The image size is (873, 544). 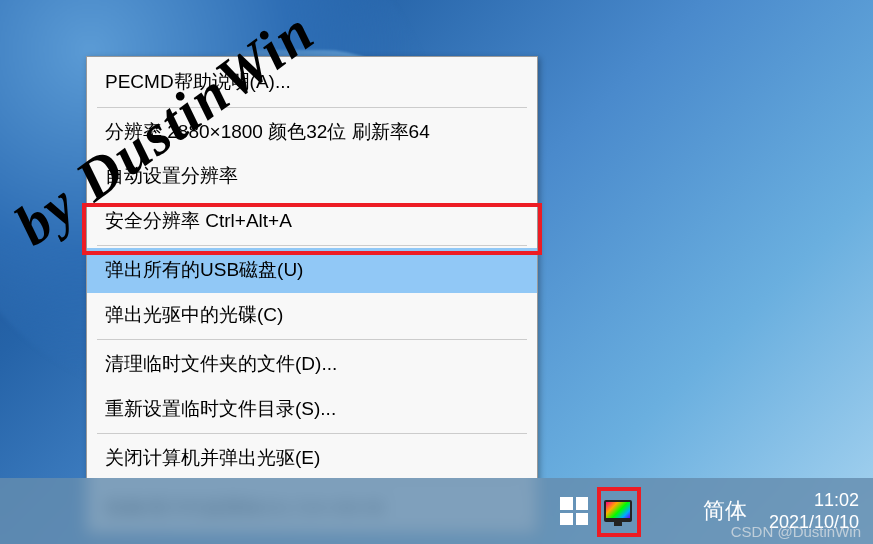 What do you see at coordinates (814, 500) in the screenshot?
I see `clock-time: 11:02` at bounding box center [814, 500].